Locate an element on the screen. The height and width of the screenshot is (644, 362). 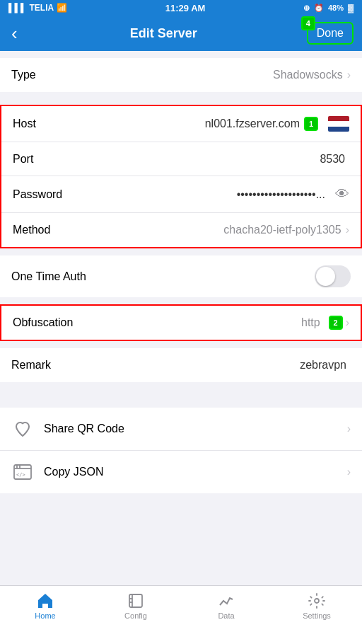
remark-section: Remark zebravpn is located at coordinates (181, 365).